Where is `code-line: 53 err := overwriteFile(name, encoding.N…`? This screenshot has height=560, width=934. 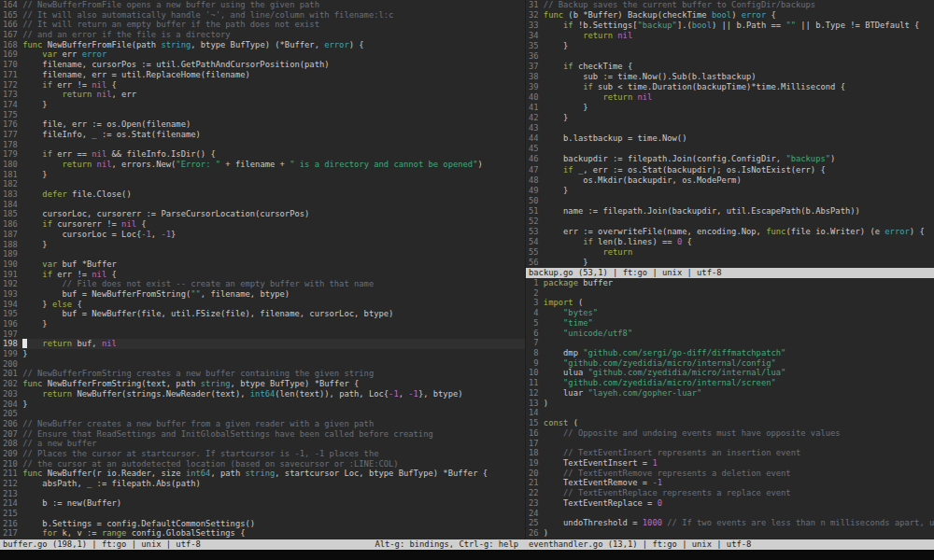
code-line: 53 err := overwriteFile(name, encoding.N… is located at coordinates (731, 231).